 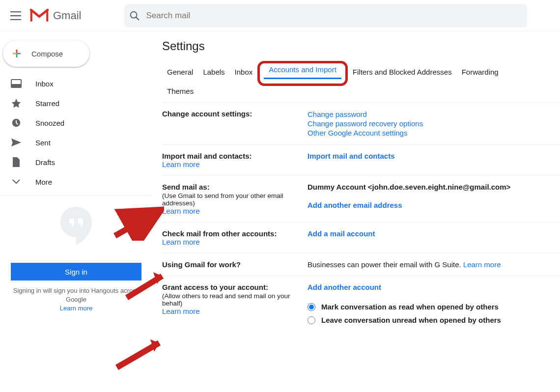 I want to click on work-description: Businesses can power their email with G …, so click(x=385, y=264).